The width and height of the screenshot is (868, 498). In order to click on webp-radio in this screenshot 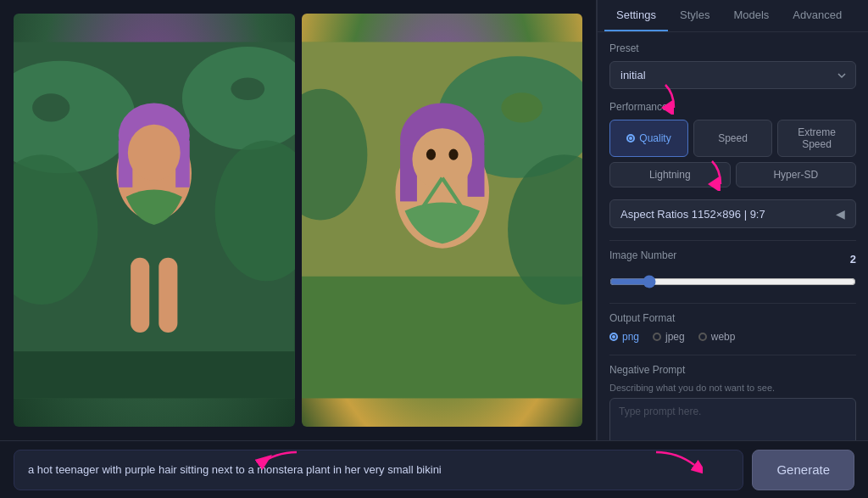, I will do `click(703, 337)`.